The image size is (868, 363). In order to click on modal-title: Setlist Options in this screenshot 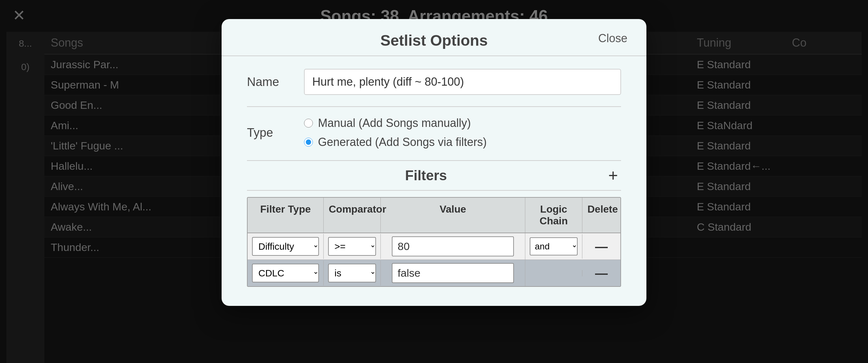, I will do `click(434, 40)`.